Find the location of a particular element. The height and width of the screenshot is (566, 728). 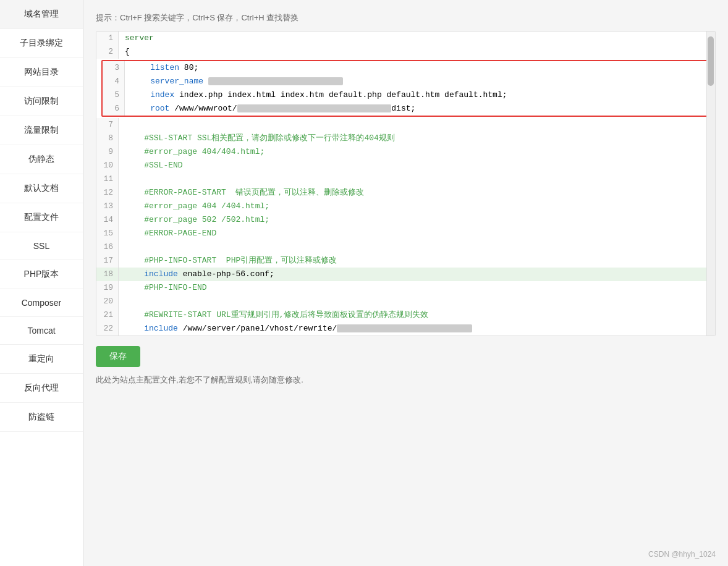

sidebar-item-ssl: SSL is located at coordinates (41, 246).